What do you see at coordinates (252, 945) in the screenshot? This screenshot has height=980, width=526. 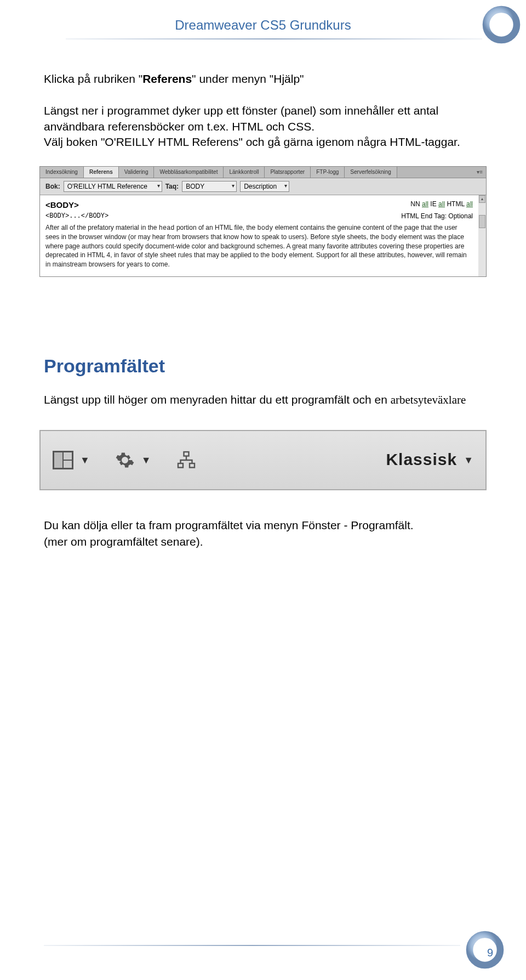 I see `footer-divider` at bounding box center [252, 945].